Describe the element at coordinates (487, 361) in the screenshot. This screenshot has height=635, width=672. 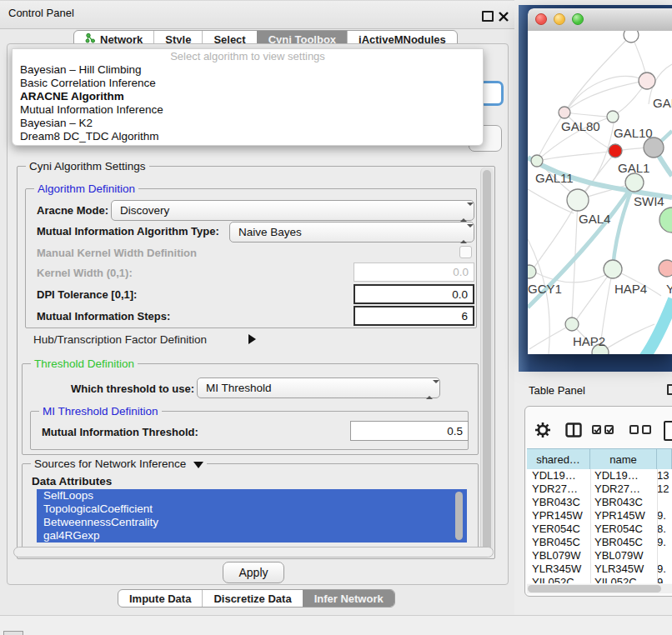
I see `settings-scrollbar-thumb` at that location.